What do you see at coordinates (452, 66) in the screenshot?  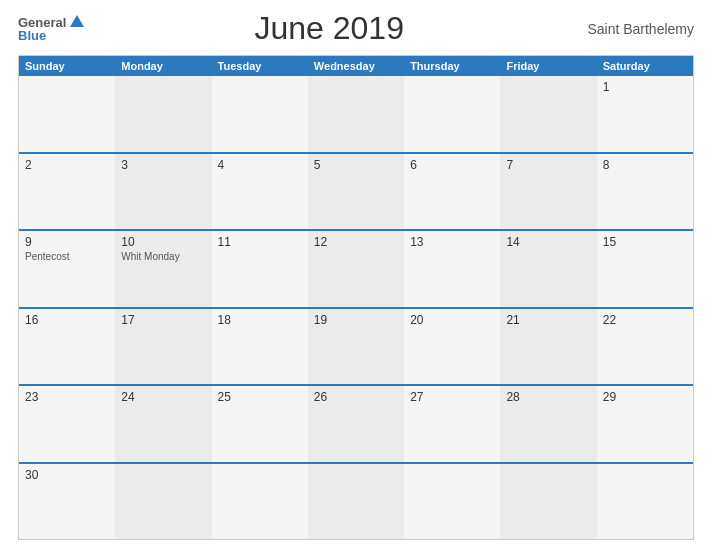 I see `header-day-thursday: Thursday` at bounding box center [452, 66].